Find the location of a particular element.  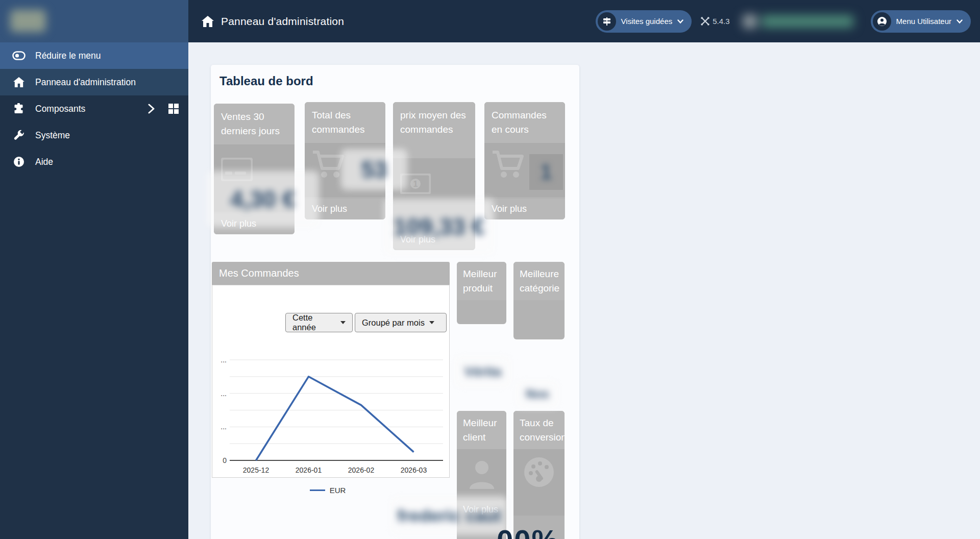

gauge-icon is located at coordinates (539, 472).